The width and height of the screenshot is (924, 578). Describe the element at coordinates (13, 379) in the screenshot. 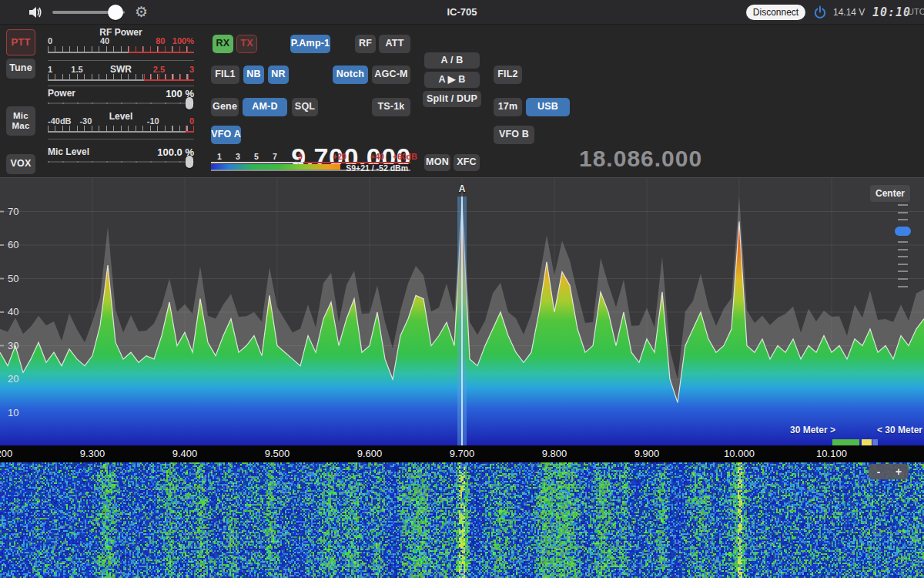

I see `spectrum-y-label: 20` at that location.